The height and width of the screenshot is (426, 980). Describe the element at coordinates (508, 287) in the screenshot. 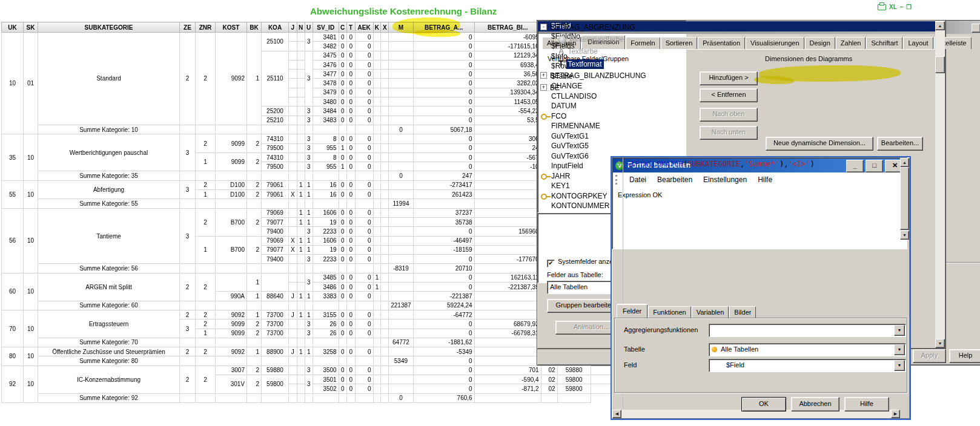

I see `table-cell: -221387,39` at that location.